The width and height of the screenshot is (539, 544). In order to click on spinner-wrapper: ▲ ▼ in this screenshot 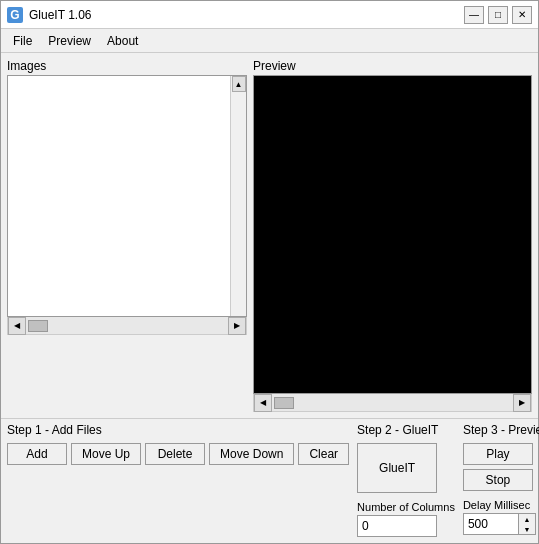, I will do `click(501, 524)`.